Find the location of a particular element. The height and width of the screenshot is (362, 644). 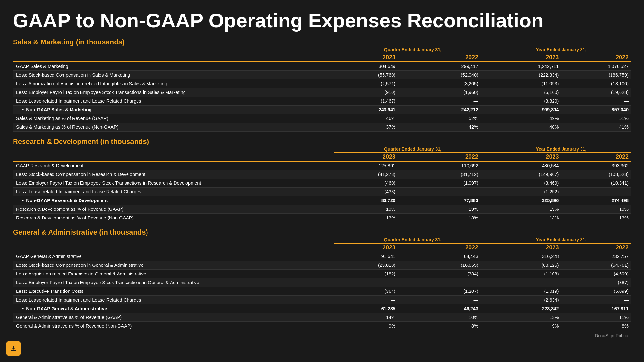

row-value: (1,252) is located at coordinates (526, 192).